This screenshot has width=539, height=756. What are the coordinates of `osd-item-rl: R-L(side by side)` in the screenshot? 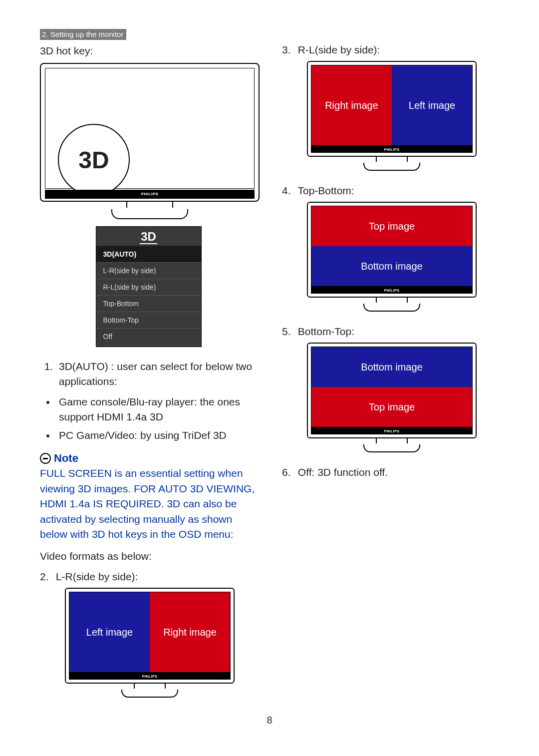 It's located at (149, 288).